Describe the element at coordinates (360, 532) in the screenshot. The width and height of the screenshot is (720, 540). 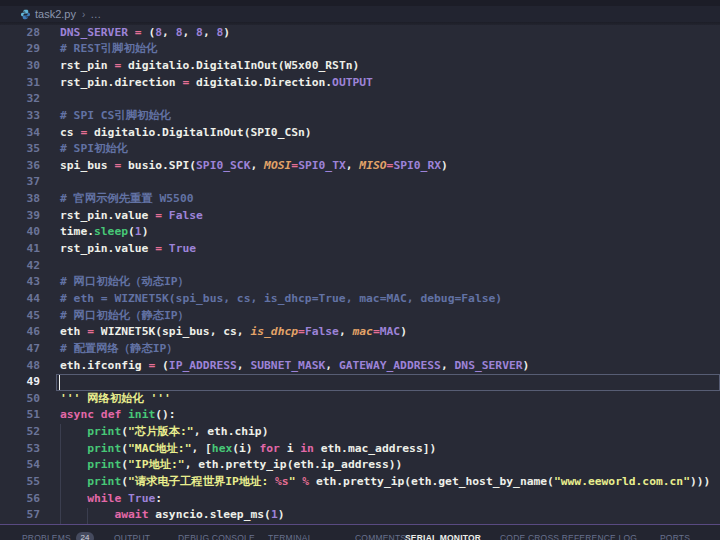
I see `panel-tab-bar: PROBLEMS24OUTPUTDEBUG CONSOLETERMINALCOM…` at that location.